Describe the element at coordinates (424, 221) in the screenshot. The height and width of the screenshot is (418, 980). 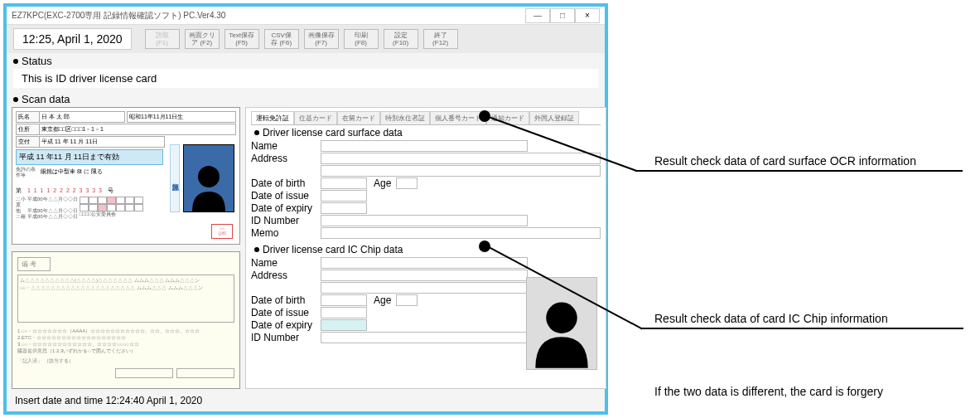
I see `surface-idnum-input` at that location.